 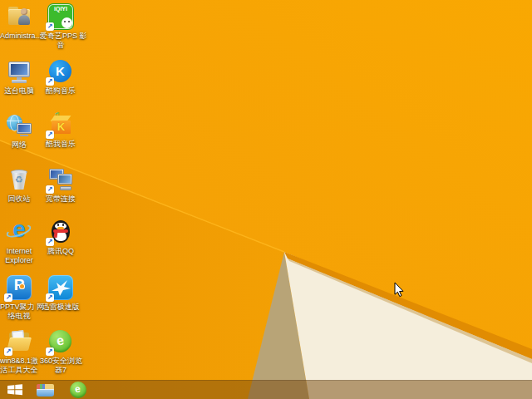 I want to click on icon-label: 360安全浏览器7, so click(x=61, y=366).